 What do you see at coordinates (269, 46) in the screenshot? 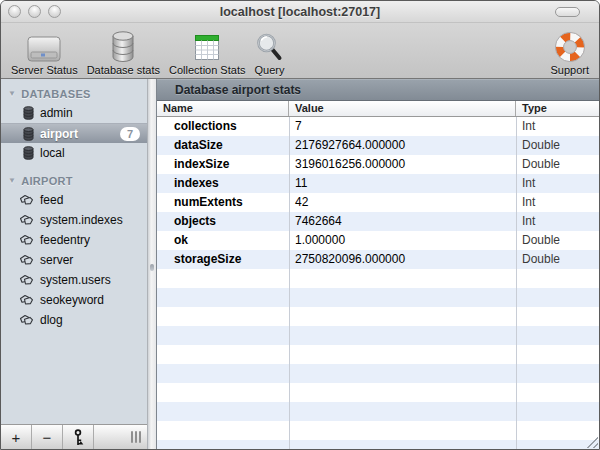
I see `magnifier-icon` at bounding box center [269, 46].